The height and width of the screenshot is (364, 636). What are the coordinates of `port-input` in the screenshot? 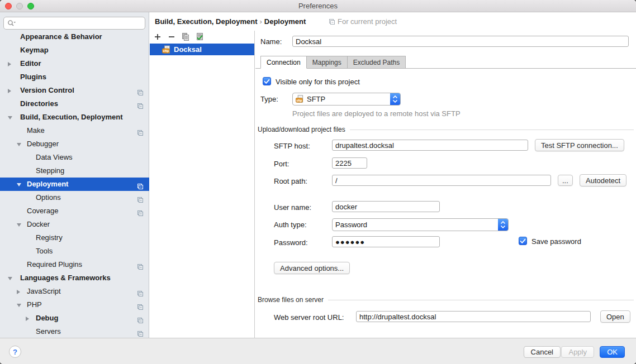 It's located at (350, 163).